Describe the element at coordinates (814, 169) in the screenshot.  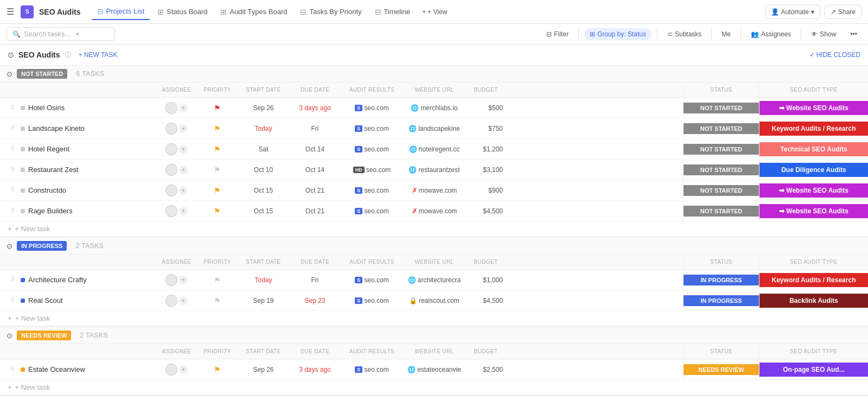
I see `audit-type-cell: Due Diligence Audits` at that location.